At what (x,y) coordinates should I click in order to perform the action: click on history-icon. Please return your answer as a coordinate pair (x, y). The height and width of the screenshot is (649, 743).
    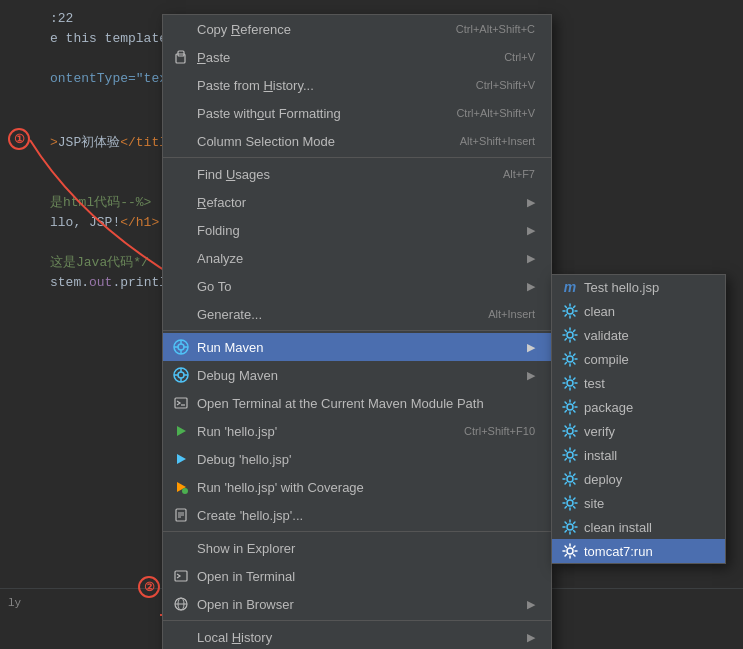
    Looking at the image, I should click on (181, 637).